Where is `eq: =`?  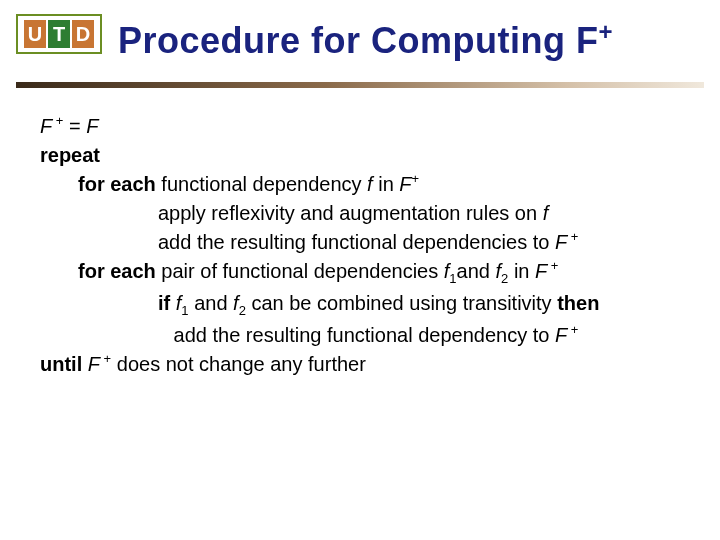 eq: = is located at coordinates (74, 126).